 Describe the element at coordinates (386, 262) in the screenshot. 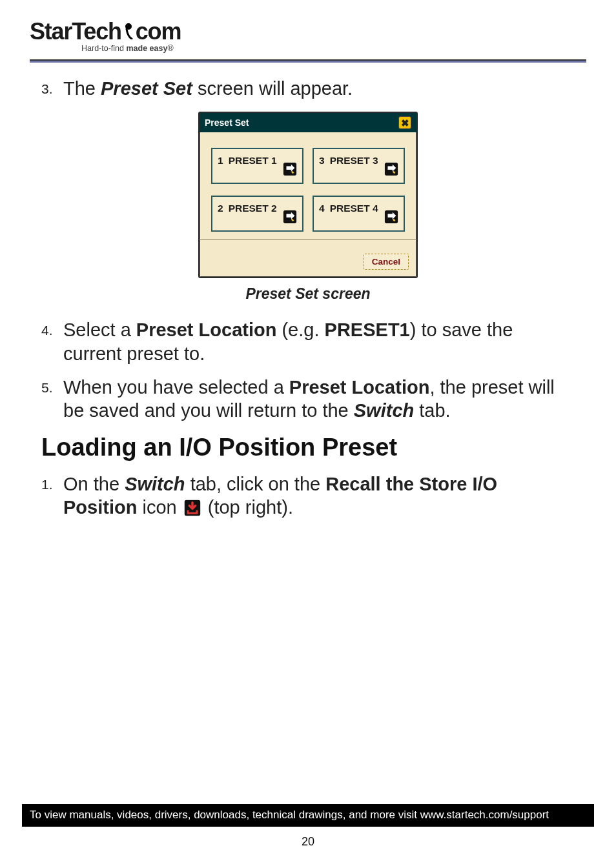

I see `cancel-button: Cancel` at that location.